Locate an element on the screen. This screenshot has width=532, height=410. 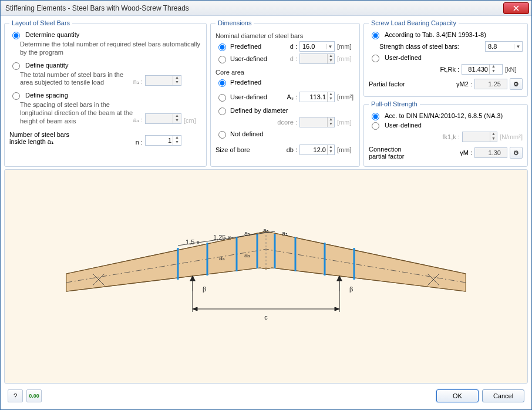
radio-define-quantity is located at coordinates (16, 66).